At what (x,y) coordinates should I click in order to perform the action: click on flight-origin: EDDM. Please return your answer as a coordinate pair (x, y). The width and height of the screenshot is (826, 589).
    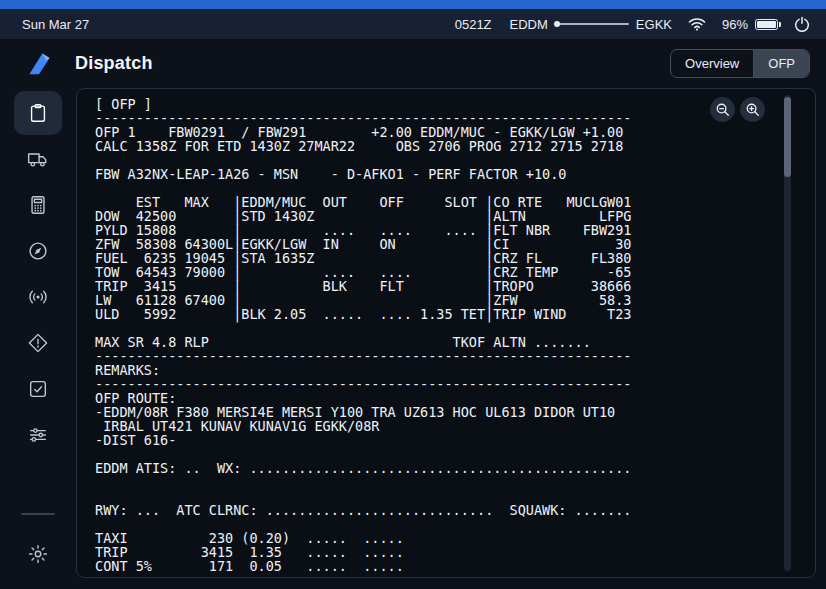
    Looking at the image, I should click on (529, 24).